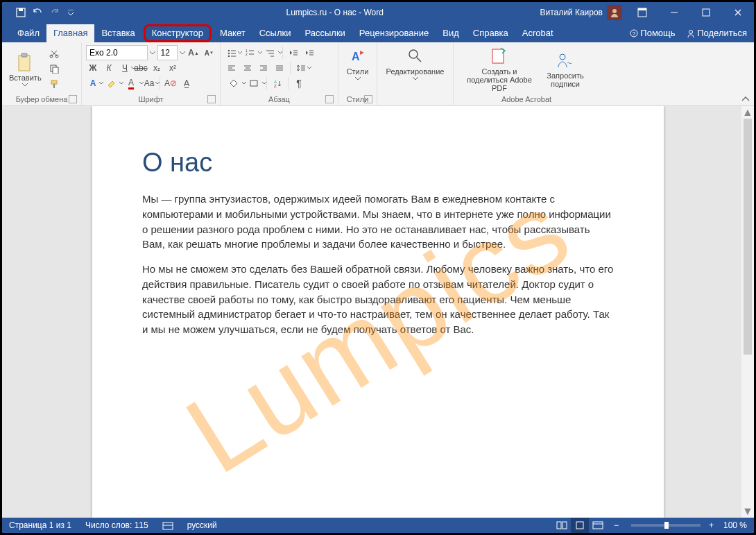 The image size is (756, 535). What do you see at coordinates (562, 525) in the screenshot?
I see `read-mode-button` at bounding box center [562, 525].